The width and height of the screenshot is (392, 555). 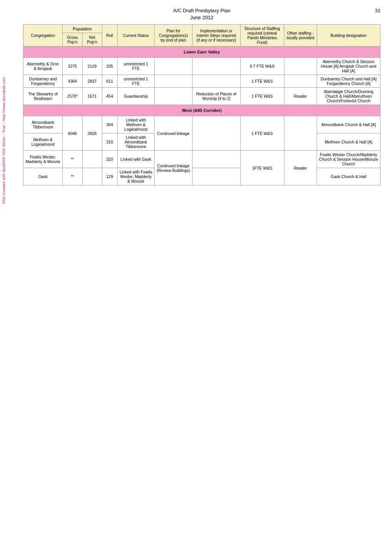 I want to click on col-plan-header: Plan for Congregation(s) by end of plan, so click(x=173, y=35).